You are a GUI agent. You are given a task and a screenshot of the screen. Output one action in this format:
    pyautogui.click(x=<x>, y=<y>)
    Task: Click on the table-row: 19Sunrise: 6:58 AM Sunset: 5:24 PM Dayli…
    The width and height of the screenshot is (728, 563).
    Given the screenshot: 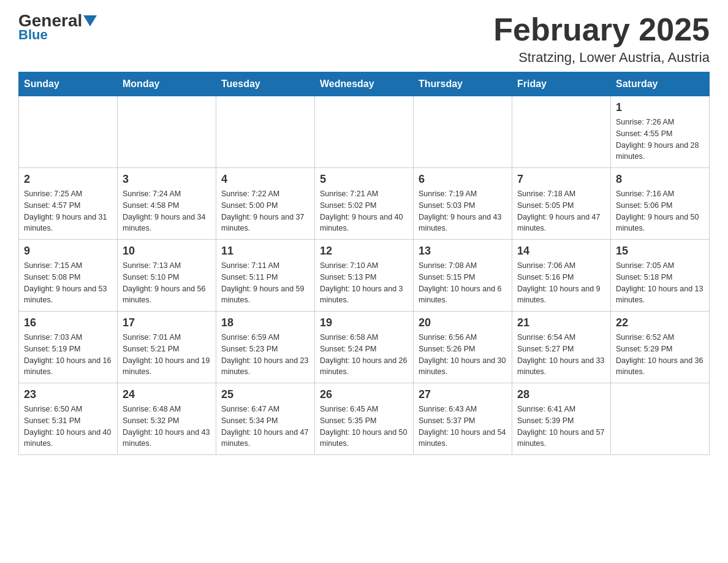 What is the action you would take?
    pyautogui.click(x=364, y=347)
    